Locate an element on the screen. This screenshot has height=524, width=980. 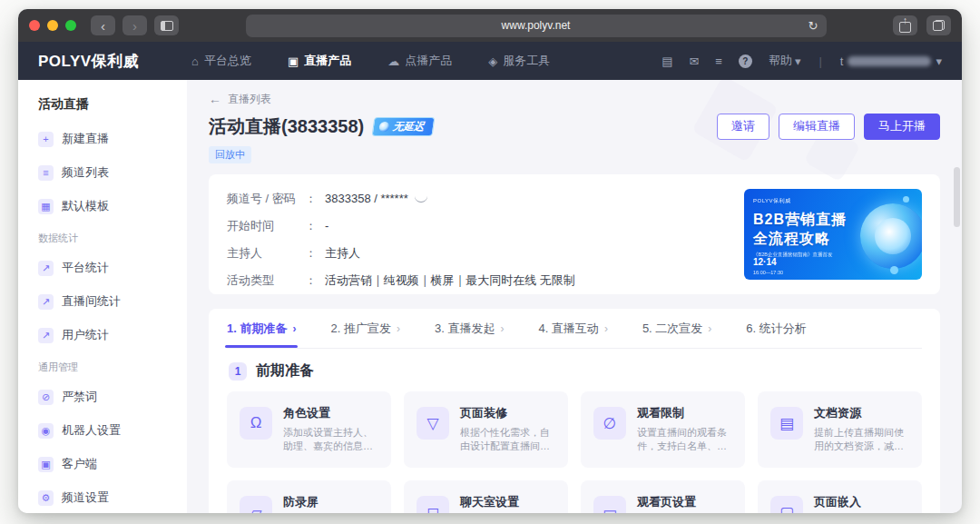
sidebar-item-robot-settings: ◉ 机器人设置 is located at coordinates (103, 430).